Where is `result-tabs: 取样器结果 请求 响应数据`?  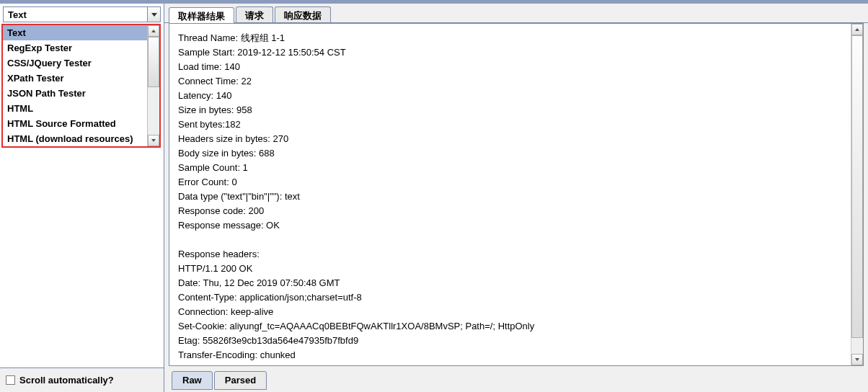 result-tabs: 取样器结果 请求 响应数据 is located at coordinates (516, 13).